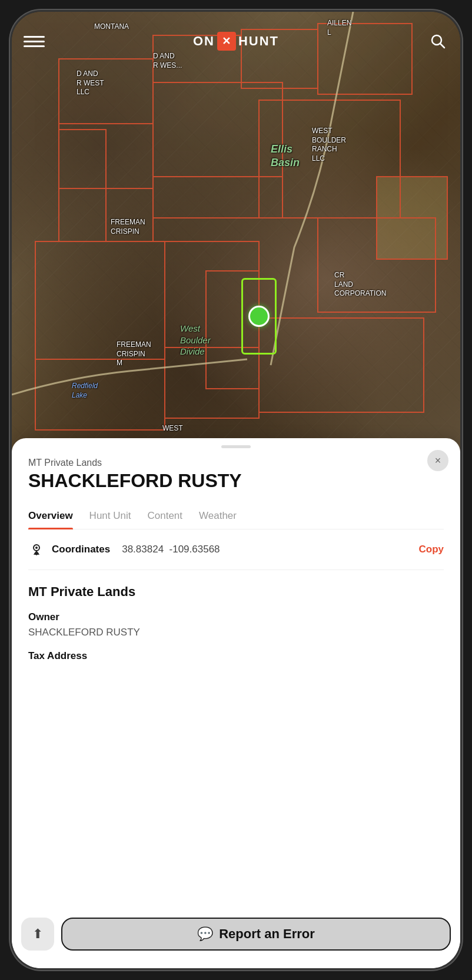 The width and height of the screenshot is (472, 980). I want to click on search-icon, so click(438, 41).